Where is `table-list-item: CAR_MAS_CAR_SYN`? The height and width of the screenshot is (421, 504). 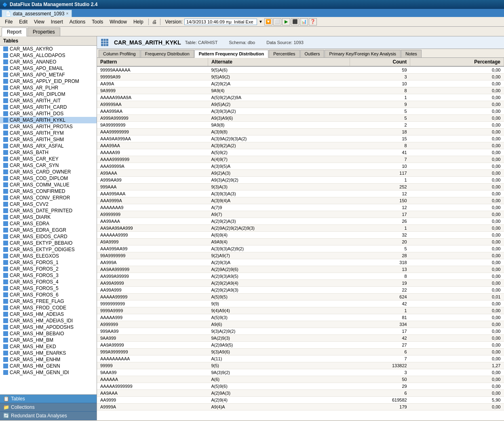
table-list-item: CAR_MAS_CAR_SYN is located at coordinates (49, 165).